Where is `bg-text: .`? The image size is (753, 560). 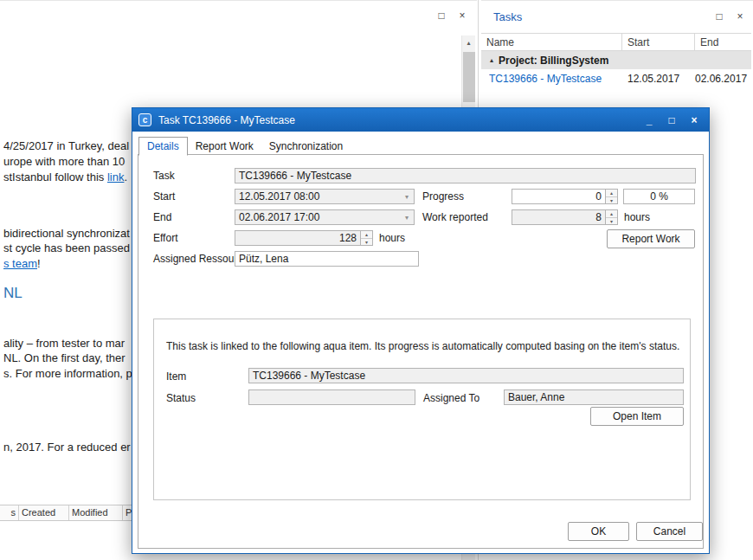
bg-text: . is located at coordinates (126, 177).